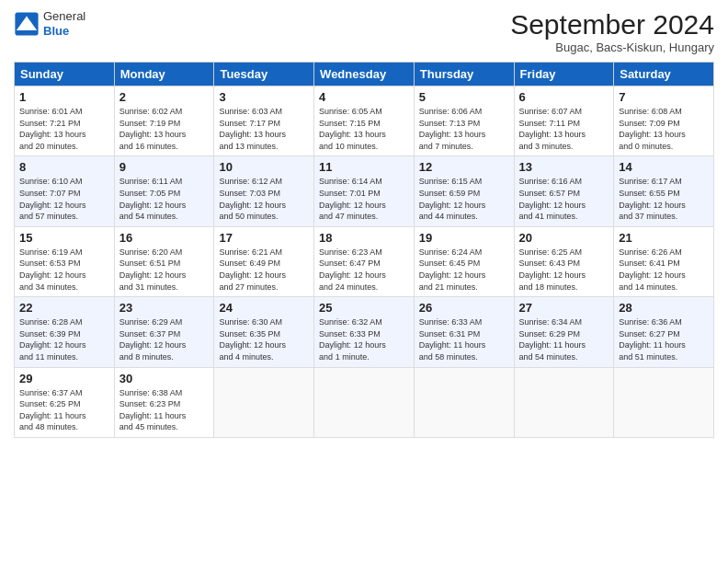 The width and height of the screenshot is (728, 563). I want to click on table-row: 22Sunrise: 6:28 AM Sunset: 6:39 PM Dayli…, so click(64, 332).